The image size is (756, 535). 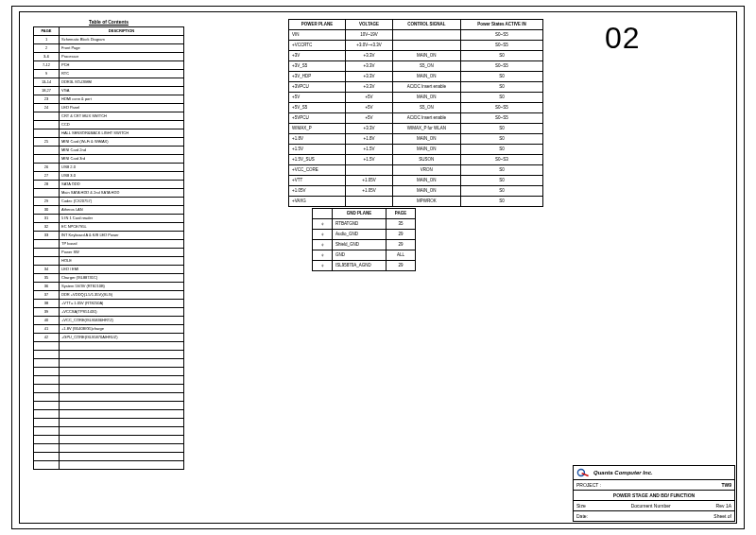 What do you see at coordinates (416, 108) in the screenshot?
I see `table-row: +5V_S5+5VS5_ONS0~S5` at bounding box center [416, 108].